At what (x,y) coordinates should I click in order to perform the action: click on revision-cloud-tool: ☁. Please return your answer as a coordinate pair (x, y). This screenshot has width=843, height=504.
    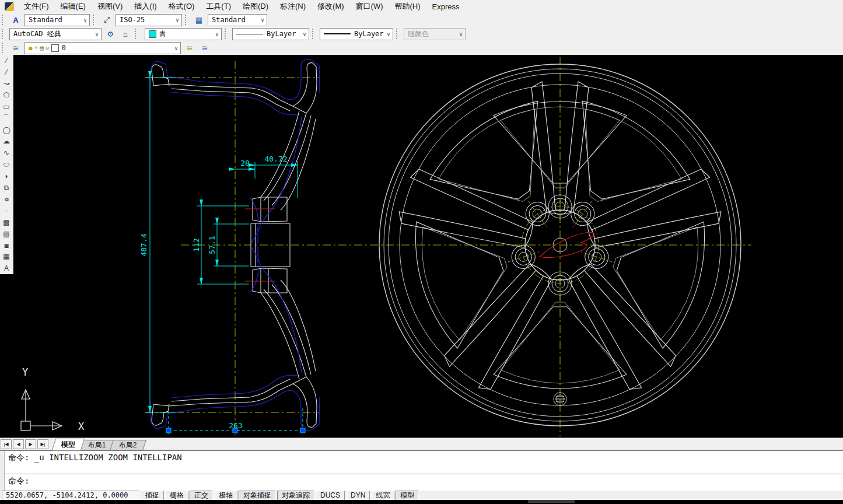
    Looking at the image, I should click on (6, 142).